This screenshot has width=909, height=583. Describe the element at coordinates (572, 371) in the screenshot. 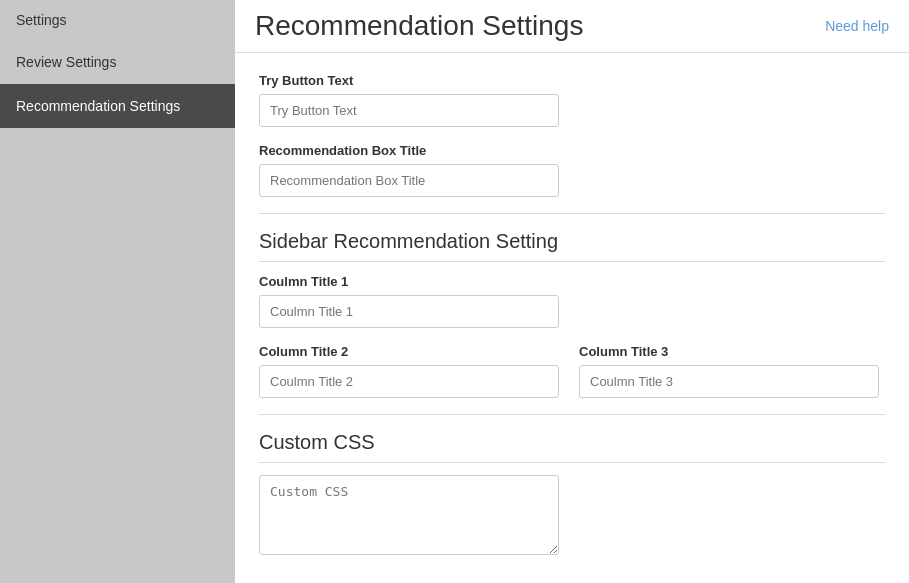

I see `columns-row: Column Title 2 Column Title 3` at that location.